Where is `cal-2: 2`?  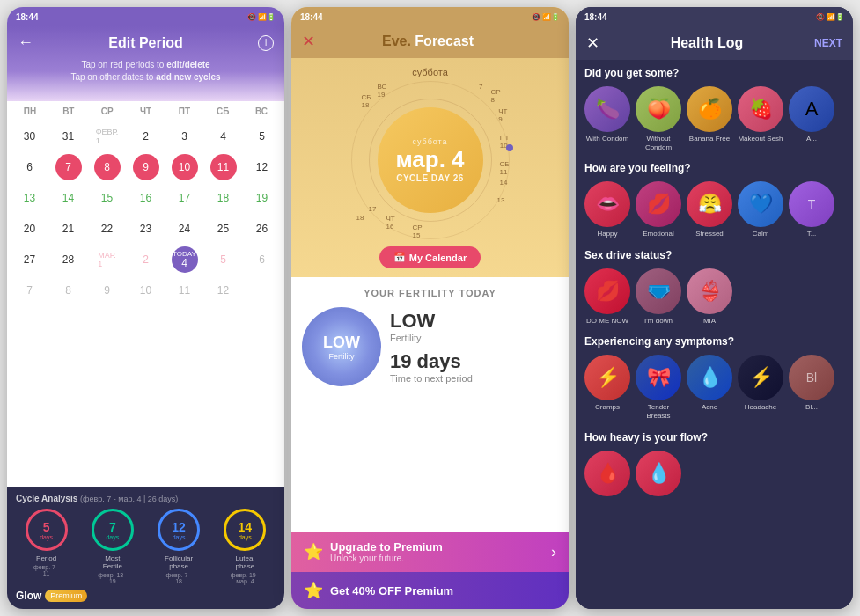 cal-2: 2 is located at coordinates (146, 136).